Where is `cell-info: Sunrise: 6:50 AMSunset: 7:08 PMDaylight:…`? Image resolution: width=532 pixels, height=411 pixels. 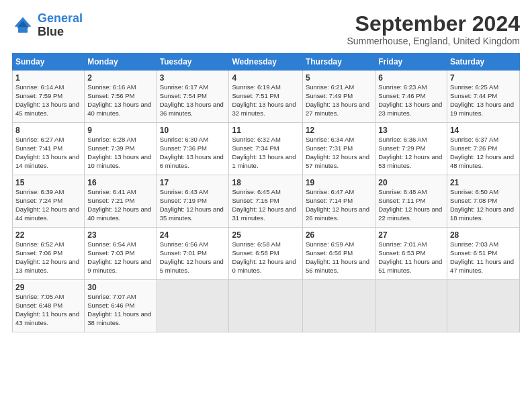 cell-info: Sunrise: 6:50 AMSunset: 7:08 PMDaylight:… is located at coordinates (484, 205).